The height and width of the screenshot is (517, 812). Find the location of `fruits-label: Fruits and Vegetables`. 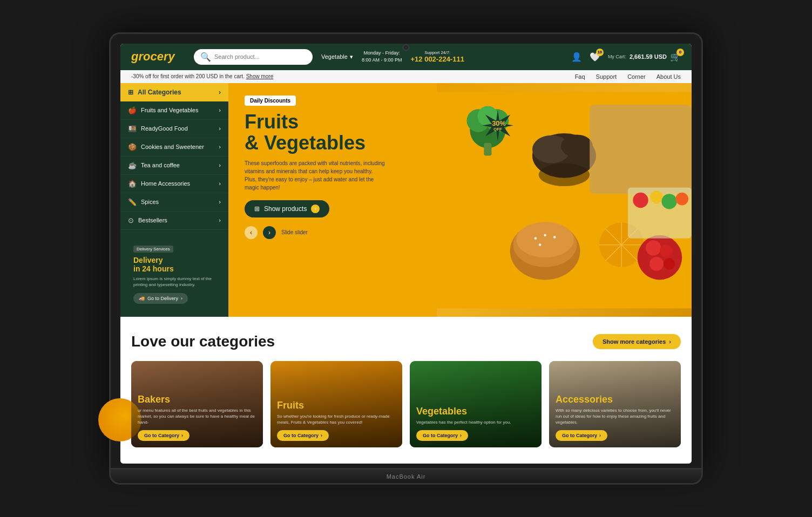

fruits-label: Fruits and Vegetables is located at coordinates (170, 110).